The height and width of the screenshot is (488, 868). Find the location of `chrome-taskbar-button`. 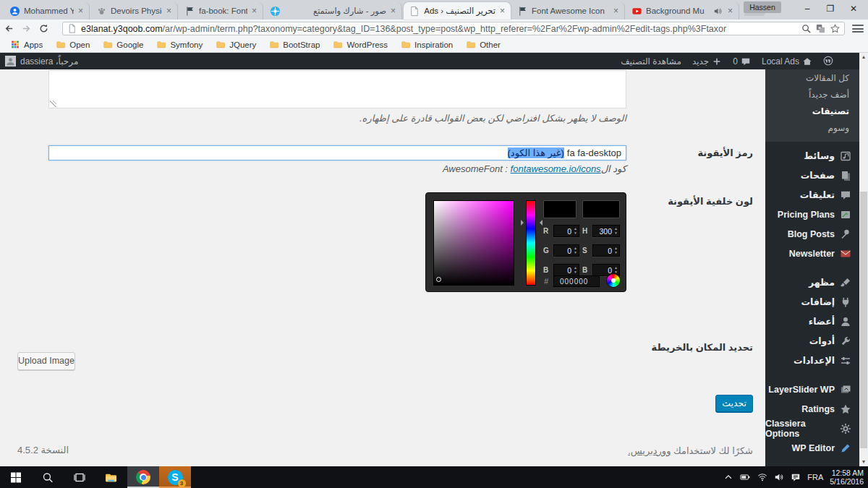

chrome-taskbar-button is located at coordinates (143, 477).